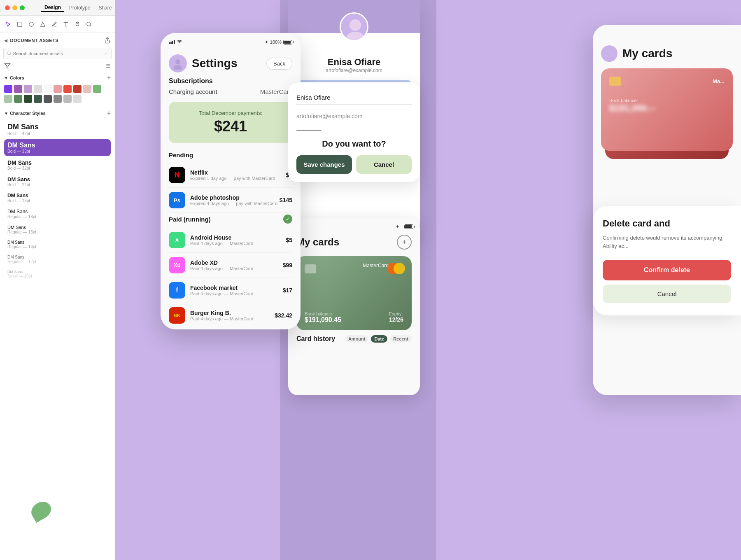 The width and height of the screenshot is (741, 560). I want to click on swatch-red, so click(68, 89).